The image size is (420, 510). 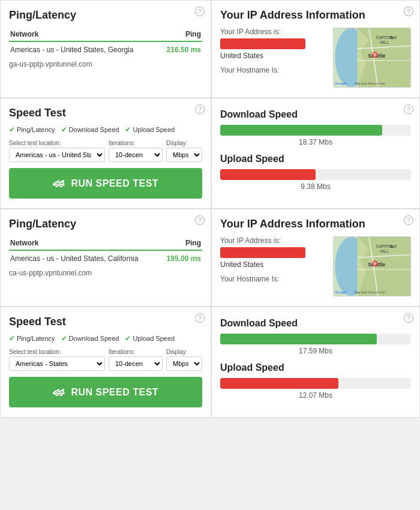 What do you see at coordinates (136, 143) in the screenshot?
I see `iterations-label: Iterations:` at bounding box center [136, 143].